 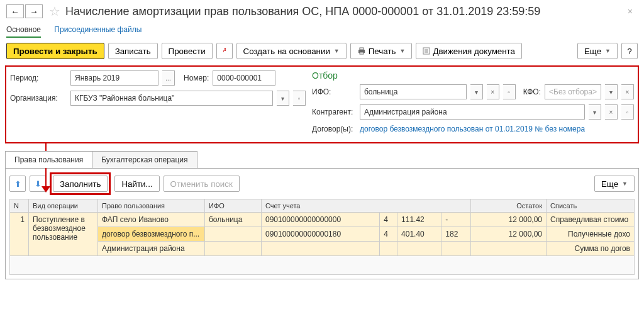 What do you see at coordinates (187, 51) in the screenshot?
I see `post-button: Провести` at bounding box center [187, 51].